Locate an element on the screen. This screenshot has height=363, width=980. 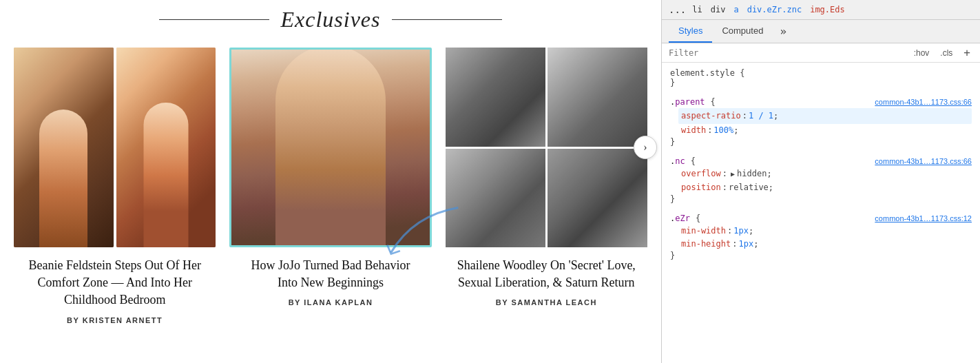
header-line-left is located at coordinates (214, 19).